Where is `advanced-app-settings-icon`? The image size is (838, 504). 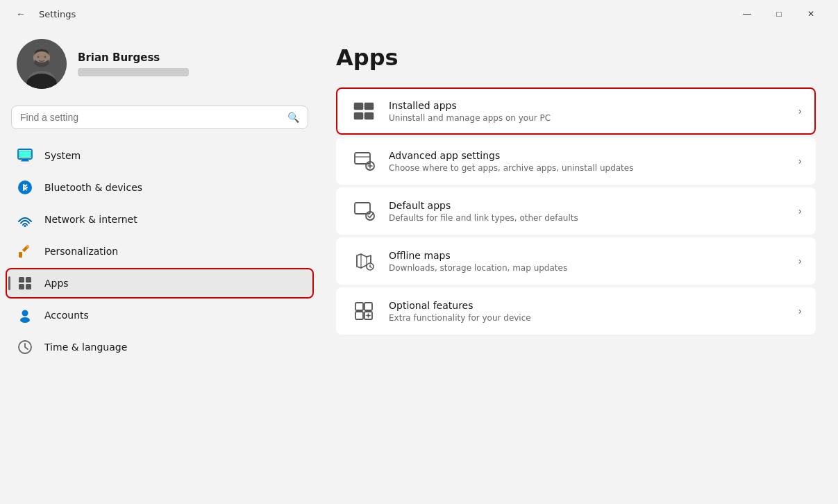 advanced-app-settings-icon is located at coordinates (364, 161).